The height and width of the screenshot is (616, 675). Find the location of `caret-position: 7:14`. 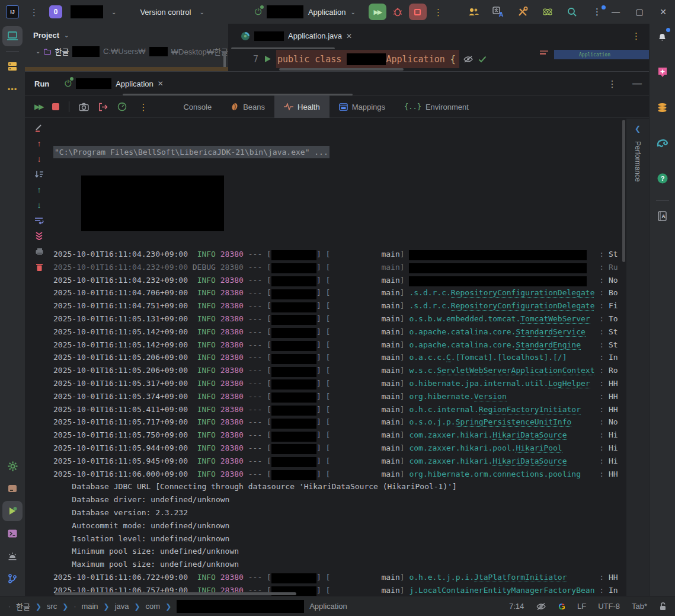

caret-position: 7:14 is located at coordinates (517, 606).